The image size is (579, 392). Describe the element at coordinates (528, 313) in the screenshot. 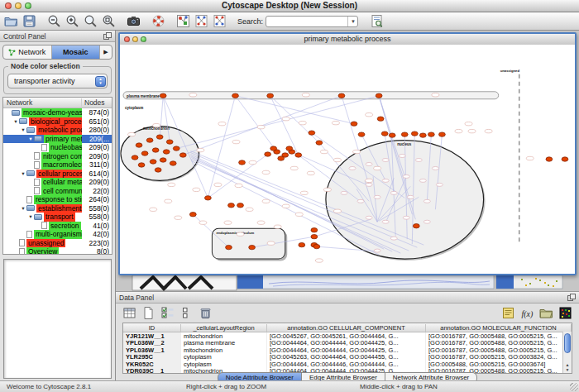

I see `formula-icon: f(x)` at that location.